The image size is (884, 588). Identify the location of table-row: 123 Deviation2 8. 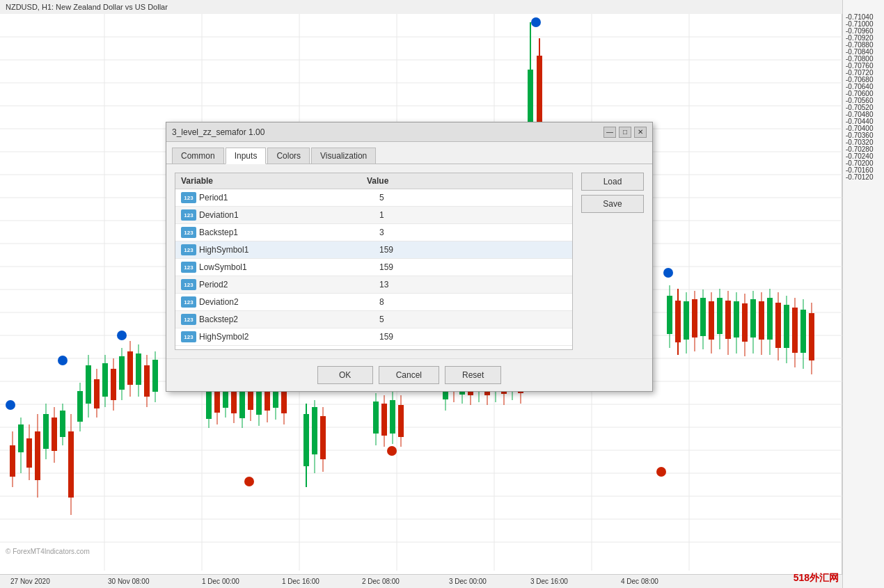
(374, 302).